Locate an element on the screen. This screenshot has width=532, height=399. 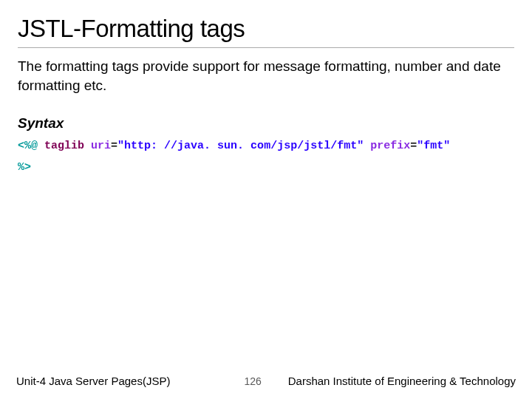
footer-institute: Darshan Institute of Engineering & Techn… is located at coordinates (402, 381).